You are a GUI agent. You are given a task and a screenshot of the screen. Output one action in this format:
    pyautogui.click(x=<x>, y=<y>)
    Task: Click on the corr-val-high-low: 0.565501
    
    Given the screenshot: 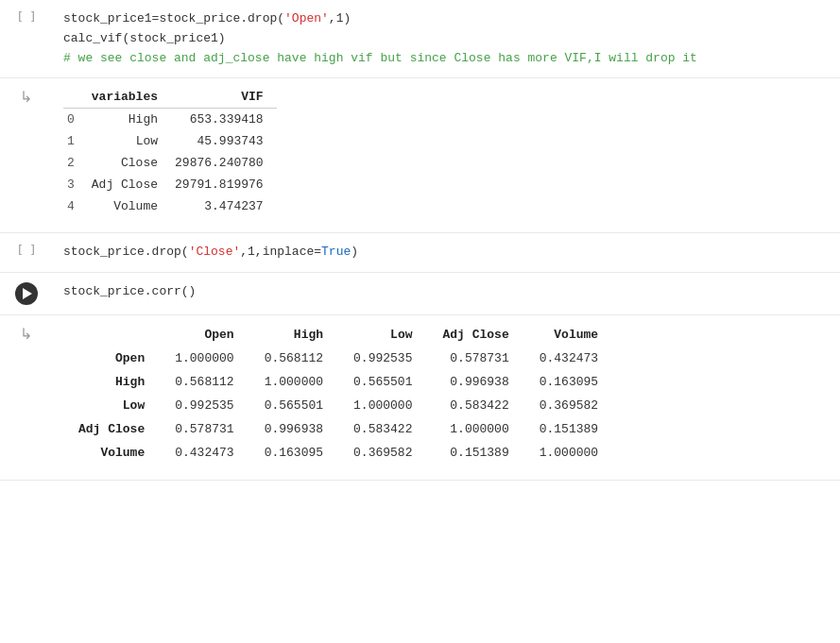 What is the action you would take?
    pyautogui.click(x=383, y=381)
    